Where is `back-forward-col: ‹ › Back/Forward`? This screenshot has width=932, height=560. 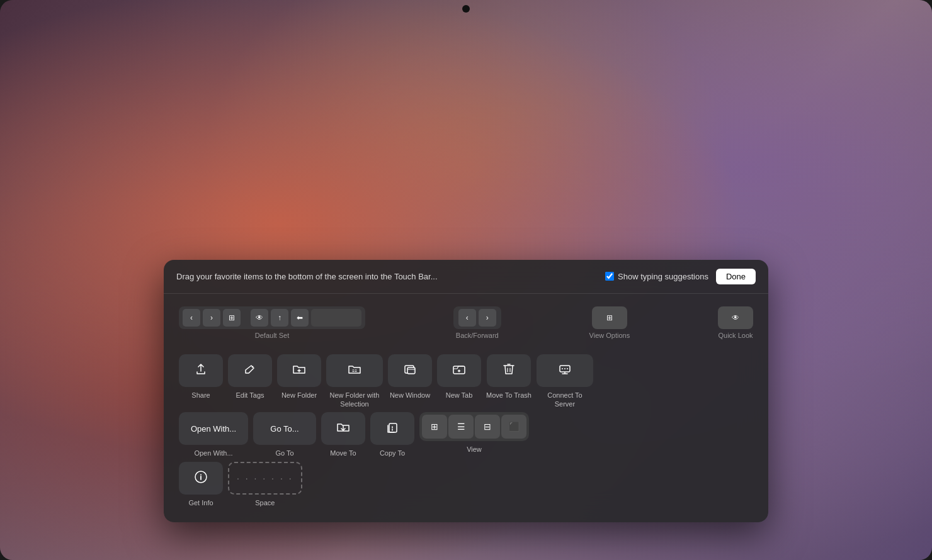 back-forward-col: ‹ › Back/Forward is located at coordinates (477, 323).